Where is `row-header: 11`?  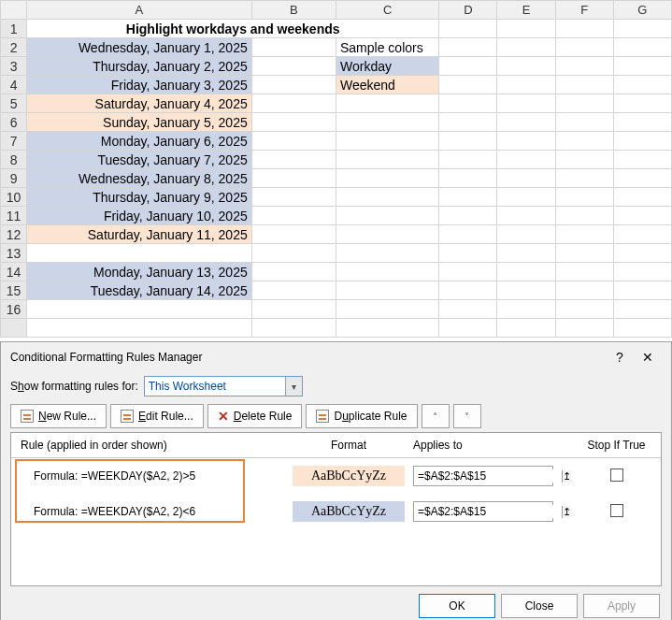
row-header: 11 is located at coordinates (14, 216).